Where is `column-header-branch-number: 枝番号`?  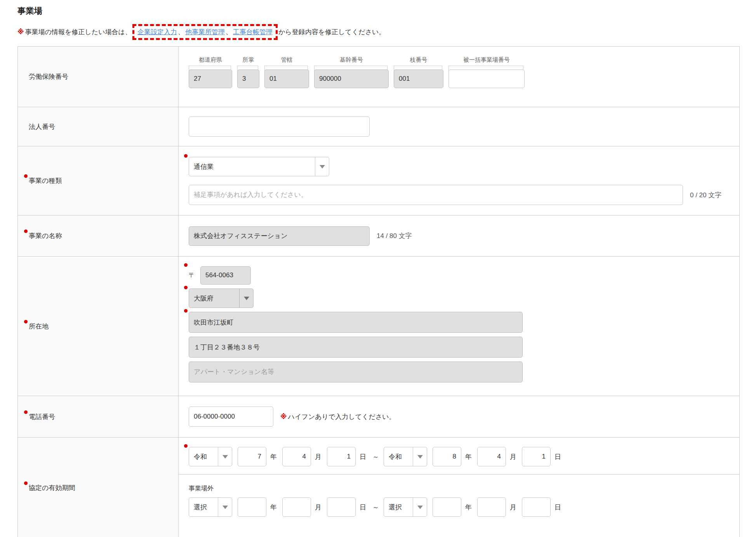 column-header-branch-number: 枝番号 is located at coordinates (419, 60).